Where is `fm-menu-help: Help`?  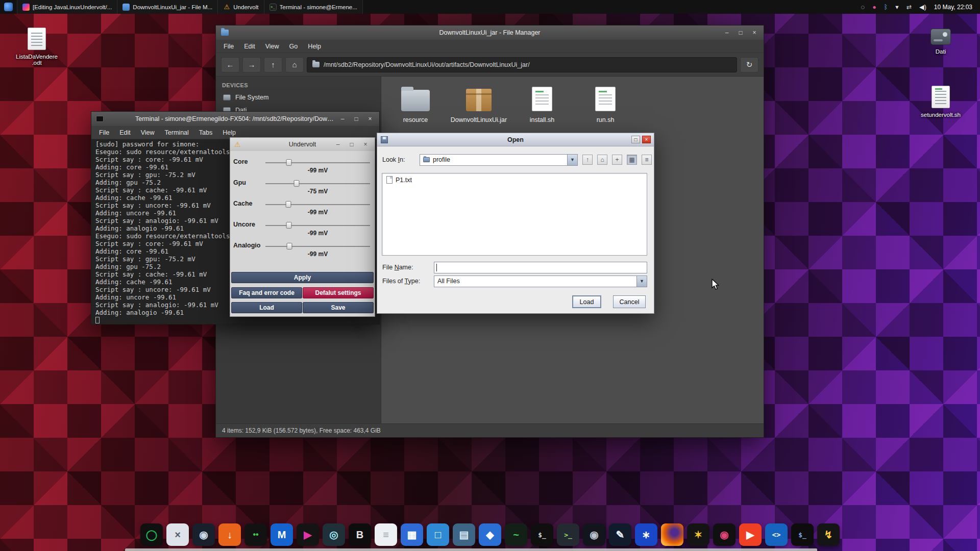 fm-menu-help: Help is located at coordinates (314, 46).